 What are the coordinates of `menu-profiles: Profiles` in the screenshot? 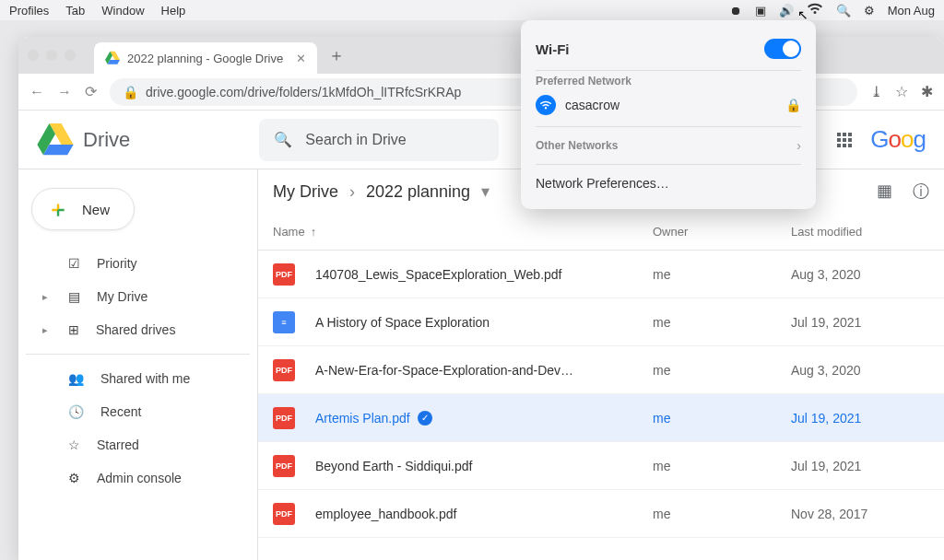 It's located at (30, 11).